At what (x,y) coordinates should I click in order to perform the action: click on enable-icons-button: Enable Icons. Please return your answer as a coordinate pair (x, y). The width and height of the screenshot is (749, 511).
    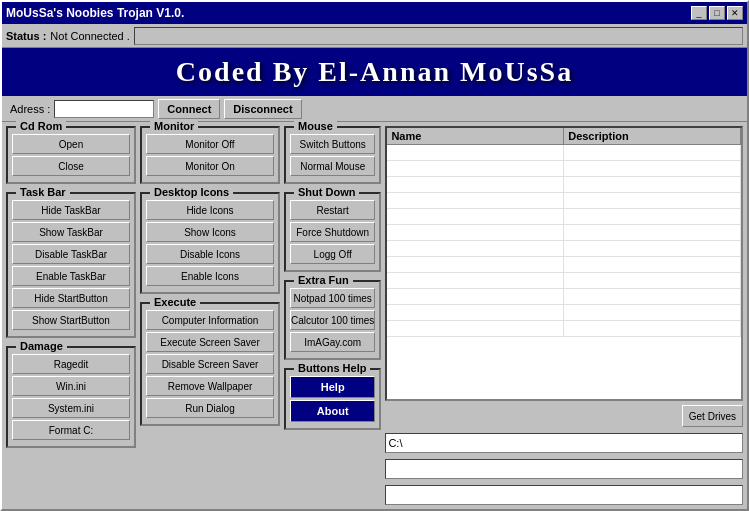
    Looking at the image, I should click on (210, 276).